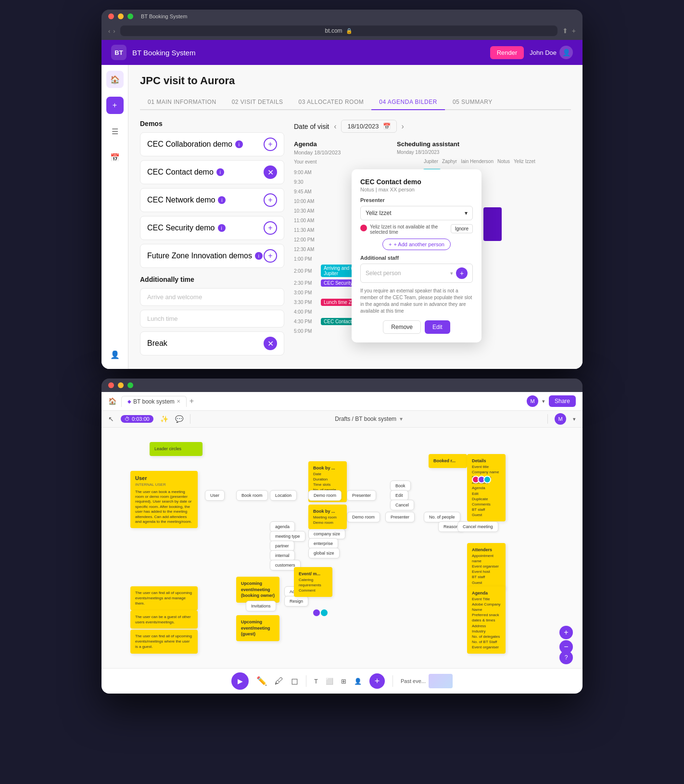 This screenshot has height=784, width=684. Describe the element at coordinates (565, 31) in the screenshot. I see `share-icon: ⬆` at that location.